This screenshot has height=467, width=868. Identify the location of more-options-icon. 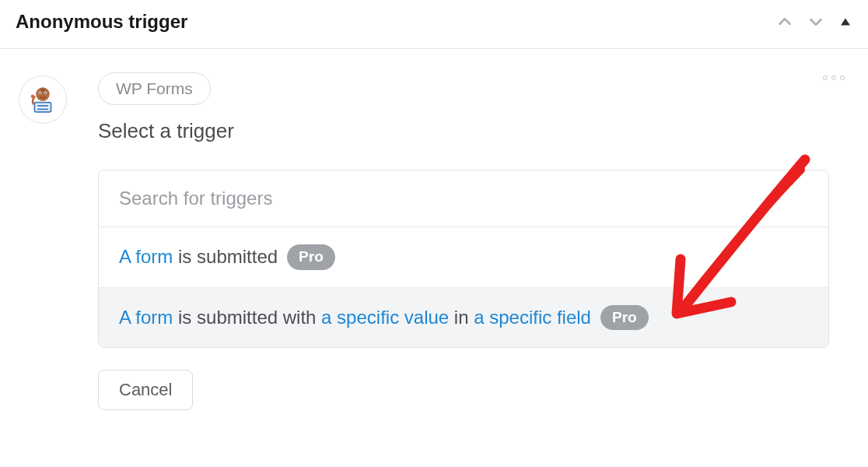
(834, 78).